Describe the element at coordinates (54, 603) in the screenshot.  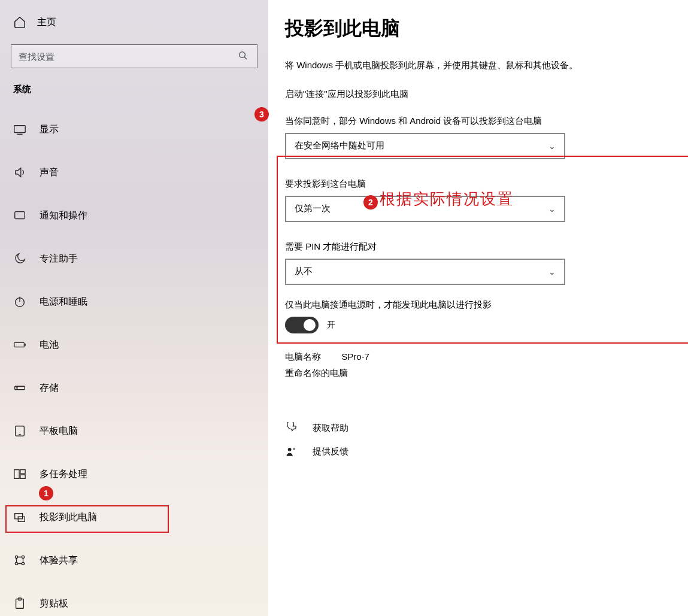
I see `sidebar-item-label: 剪贴板` at that location.